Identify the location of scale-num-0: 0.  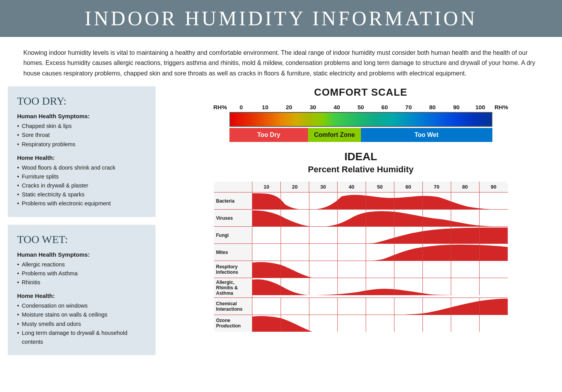
(241, 107).